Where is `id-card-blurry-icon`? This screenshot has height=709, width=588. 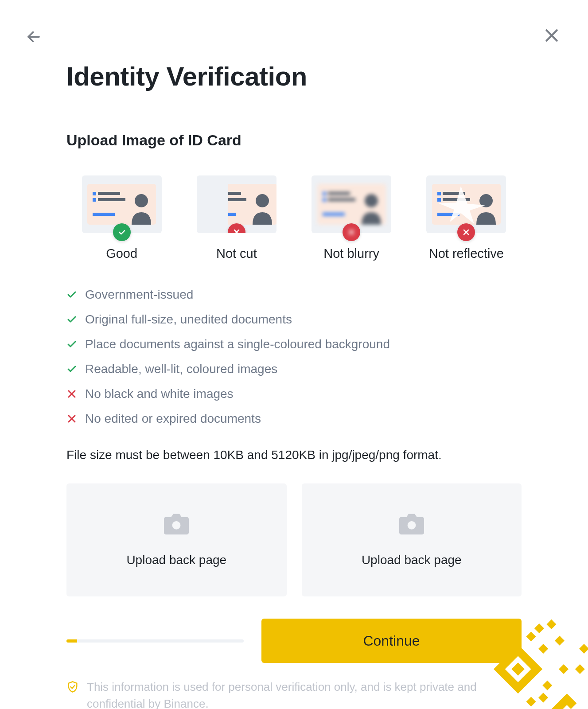 id-card-blurry-icon is located at coordinates (352, 204).